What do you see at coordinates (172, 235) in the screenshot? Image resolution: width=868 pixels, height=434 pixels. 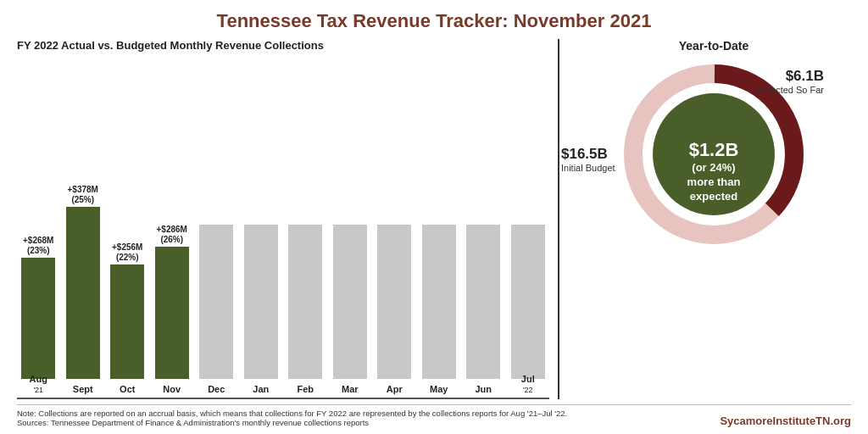 I see `bar-label-nov: +$286M(26%)` at bounding box center [172, 235].